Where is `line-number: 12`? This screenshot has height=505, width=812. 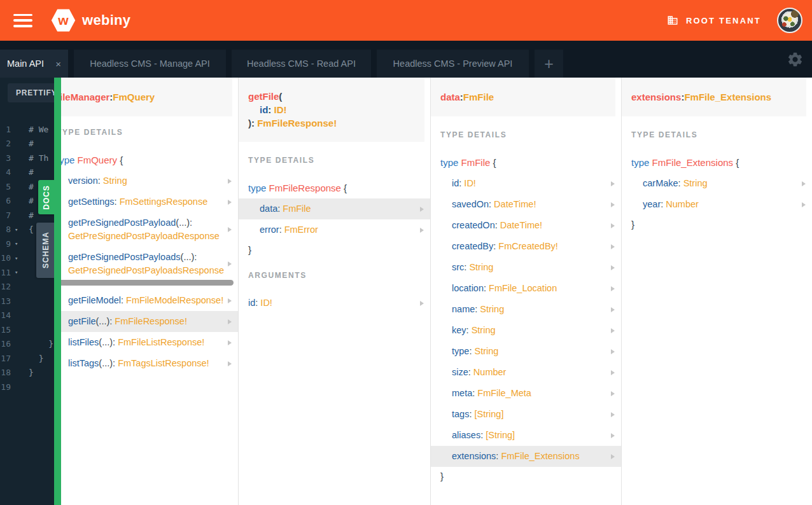
line-number: 12 is located at coordinates (5, 286).